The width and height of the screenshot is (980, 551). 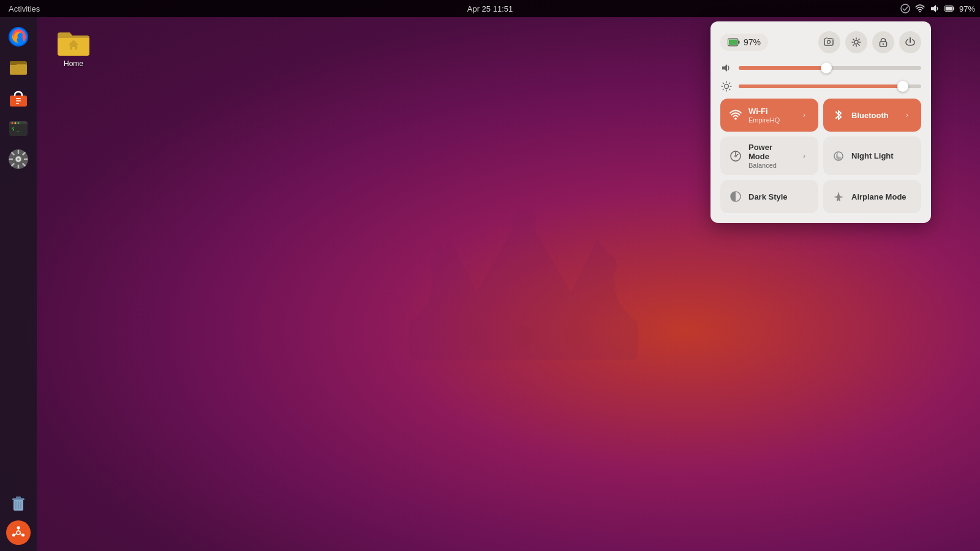 What do you see at coordinates (967, 9) in the screenshot?
I see `battery-pct-label: 97%` at bounding box center [967, 9].